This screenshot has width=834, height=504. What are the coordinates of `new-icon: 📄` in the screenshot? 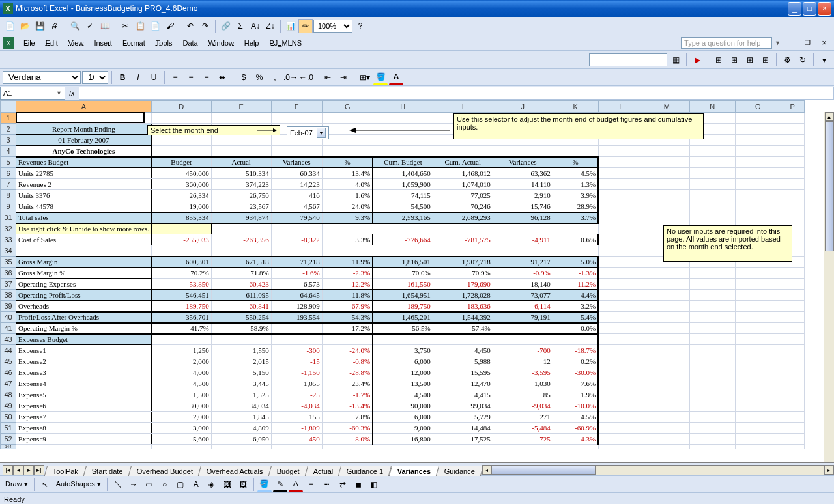 It's located at (10, 26).